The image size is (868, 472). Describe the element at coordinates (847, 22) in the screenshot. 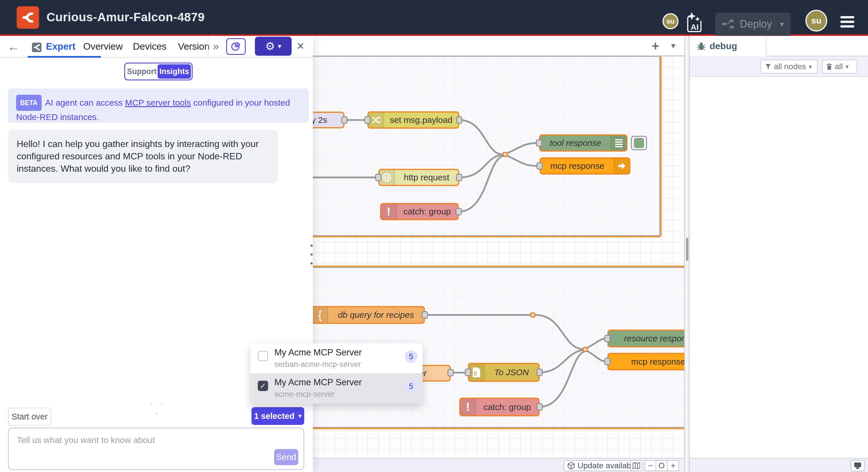

I see `main-menu-icon` at that location.